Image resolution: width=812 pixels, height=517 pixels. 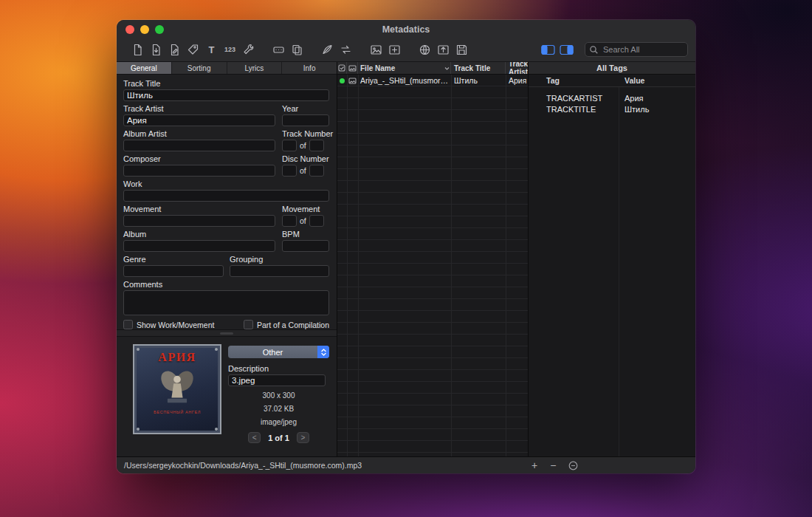 What do you see at coordinates (199, 246) in the screenshot?
I see `album-input` at bounding box center [199, 246].